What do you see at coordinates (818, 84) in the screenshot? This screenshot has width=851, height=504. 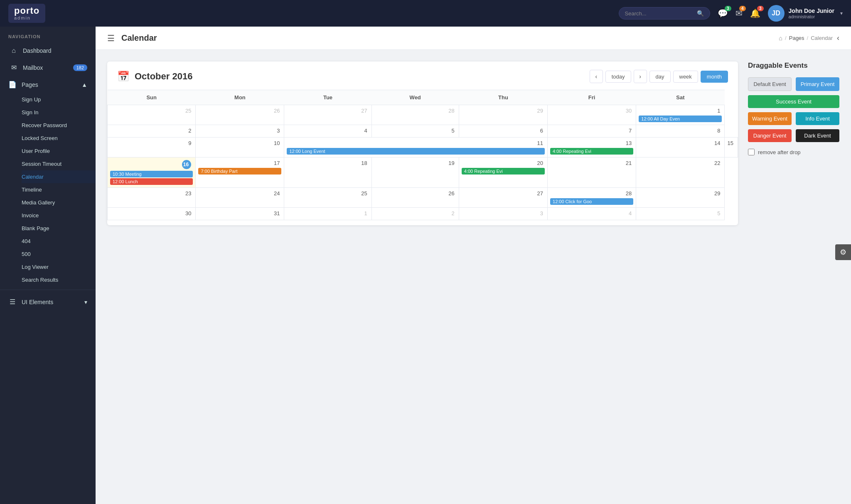 I see `drag-event-primary: Primary Event` at bounding box center [818, 84].